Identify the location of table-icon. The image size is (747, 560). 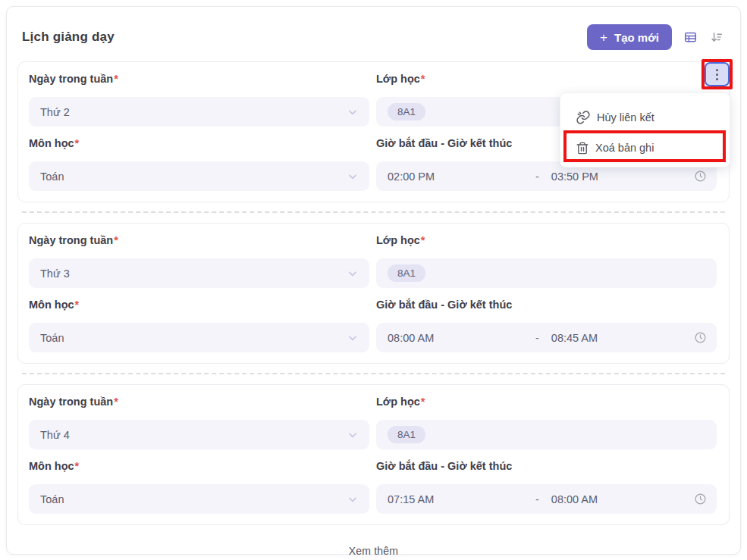
(690, 37).